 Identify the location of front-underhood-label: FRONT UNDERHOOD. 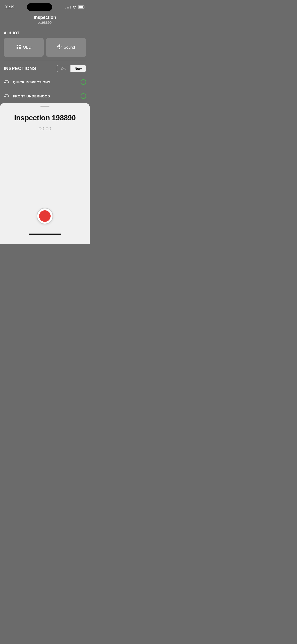
(45, 96).